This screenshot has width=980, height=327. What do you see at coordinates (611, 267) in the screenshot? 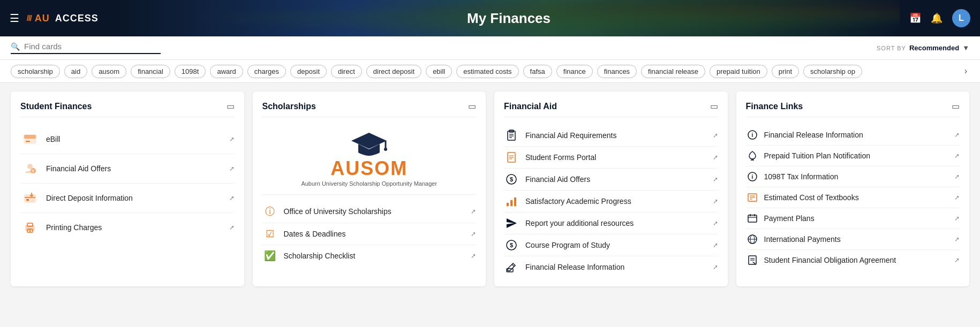
I see `list-item: Financial Release Information ➚` at bounding box center [611, 267].